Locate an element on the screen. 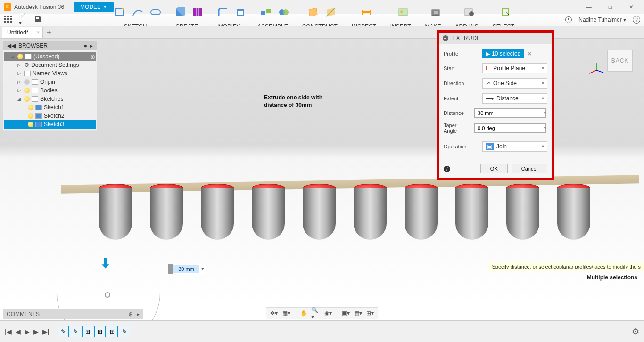 The height and width of the screenshot is (342, 644). help-icon: ? is located at coordinates (636, 20).